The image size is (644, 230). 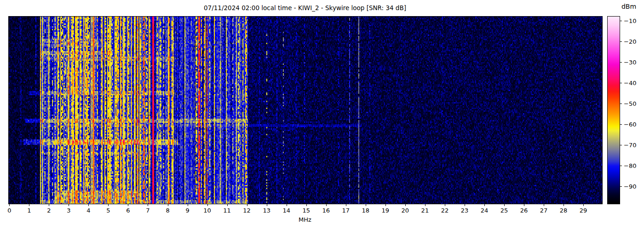 I want to click on x-axis-tick-label: 17, so click(x=346, y=211).